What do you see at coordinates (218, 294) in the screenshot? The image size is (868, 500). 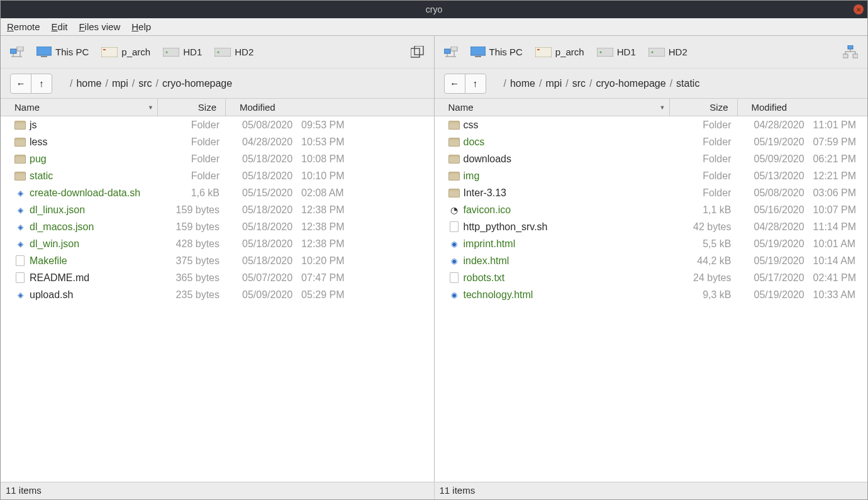 I see `file-row: upload.sh235 bytes05/09/202005:29 PM` at bounding box center [218, 294].